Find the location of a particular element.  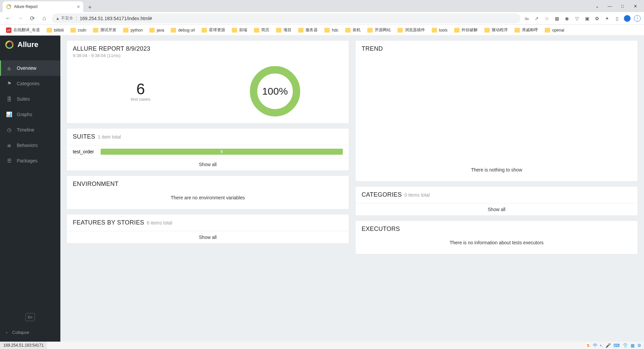

nav-timeline: ◷Timeline is located at coordinates (30, 130).